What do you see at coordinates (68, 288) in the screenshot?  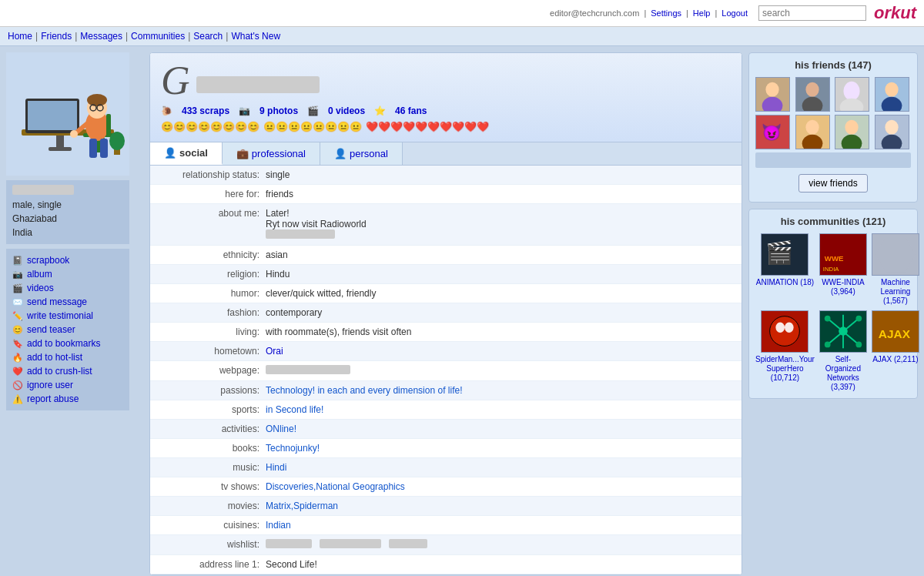 I see `action-videos: 🎬 videos` at bounding box center [68, 288].